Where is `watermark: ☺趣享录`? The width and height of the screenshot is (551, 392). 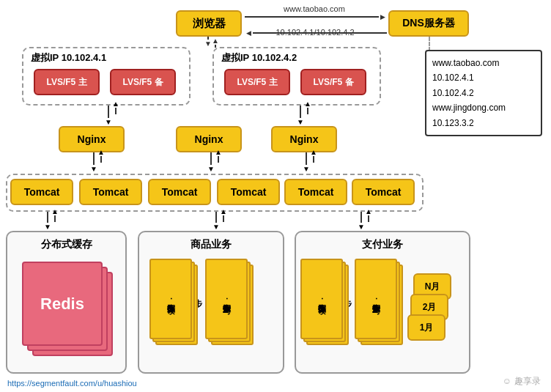 watermark: ☺趣享录 is located at coordinates (522, 381).